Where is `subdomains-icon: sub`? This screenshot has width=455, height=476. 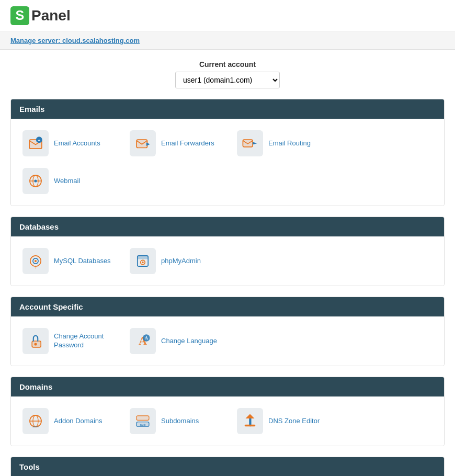 subdomains-icon: sub is located at coordinates (143, 421).